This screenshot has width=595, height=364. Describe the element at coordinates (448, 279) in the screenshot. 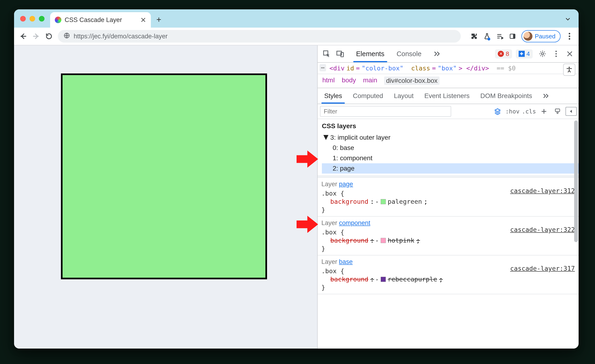

I see `rule-declaration: background: ▸ rebeccapurple;` at that location.